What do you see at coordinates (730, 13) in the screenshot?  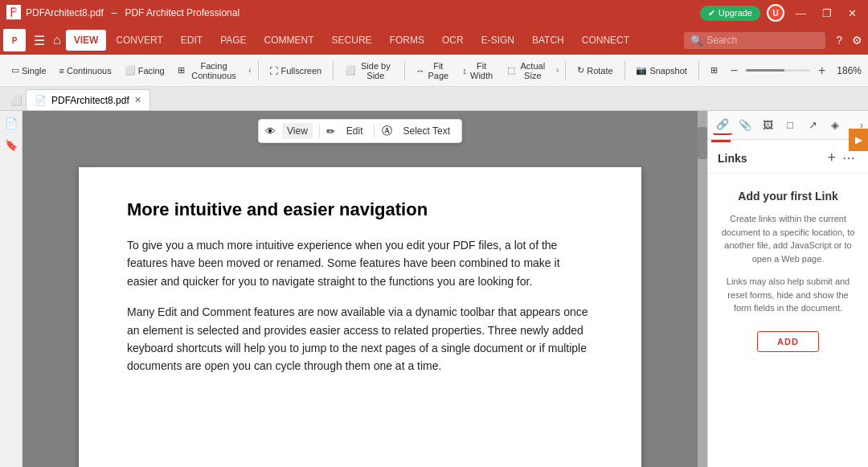 I see `upgrade-button: ✔ Upgrade` at bounding box center [730, 13].